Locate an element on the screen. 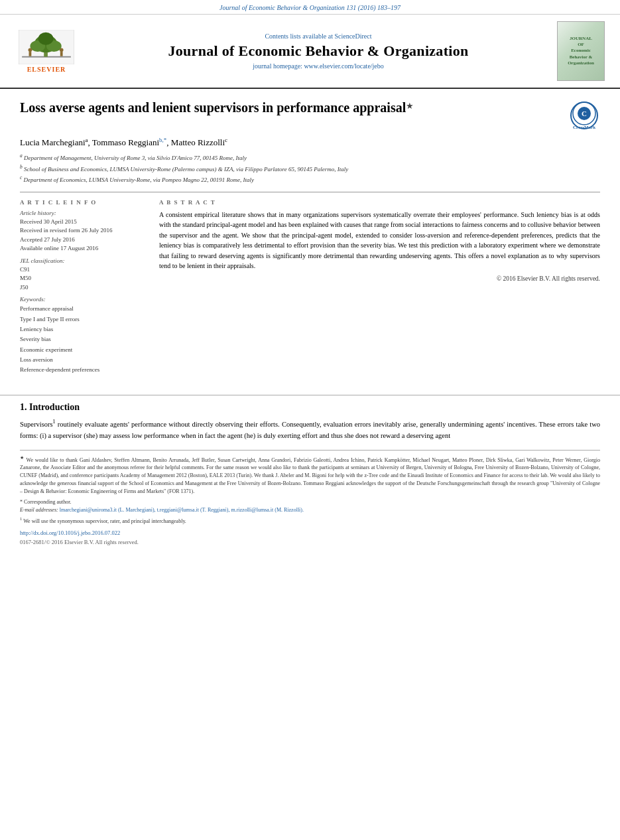  elsevier-tree-icon is located at coordinates (46, 47).